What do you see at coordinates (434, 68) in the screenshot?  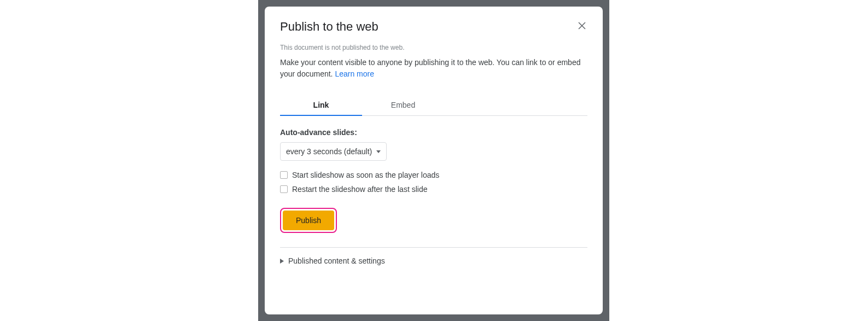 I see `dialog-description: Make your content visible to anyone by p…` at bounding box center [434, 68].